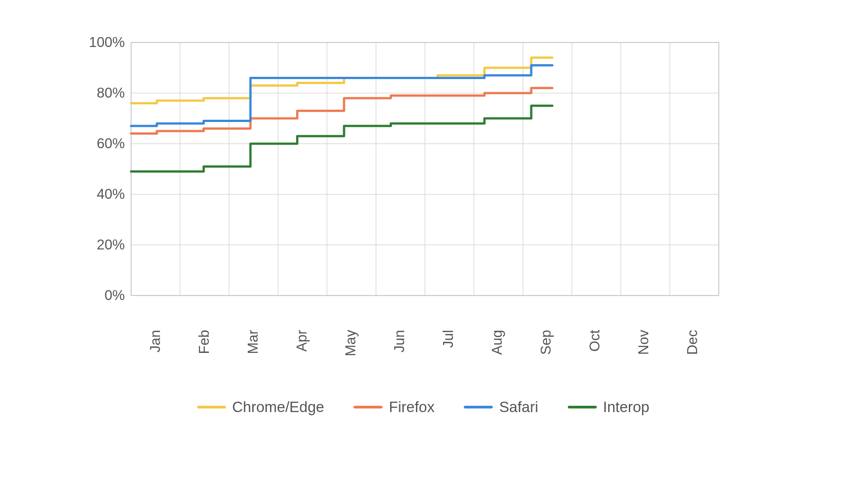  I want to click on y-tick-label: 40%, so click(98, 194).